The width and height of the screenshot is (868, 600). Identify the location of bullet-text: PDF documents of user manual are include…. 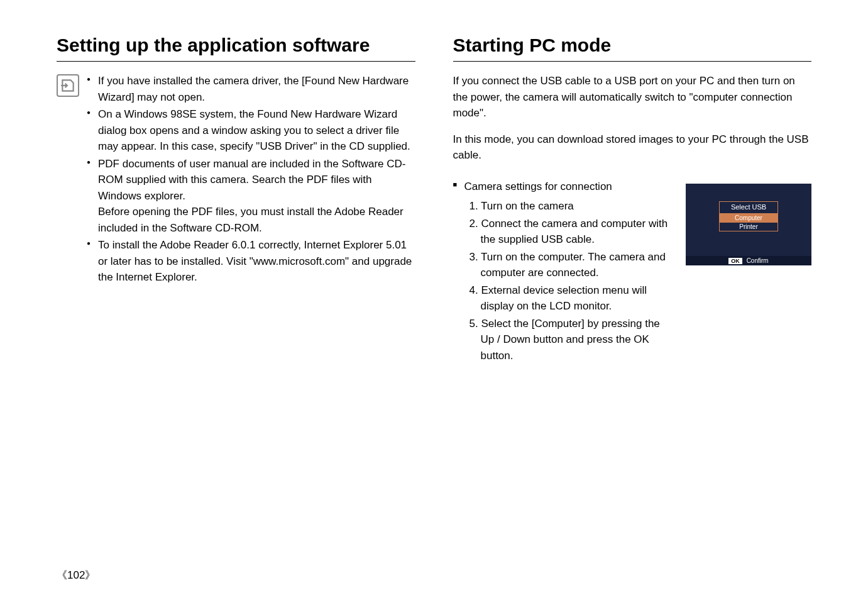
(251, 180).